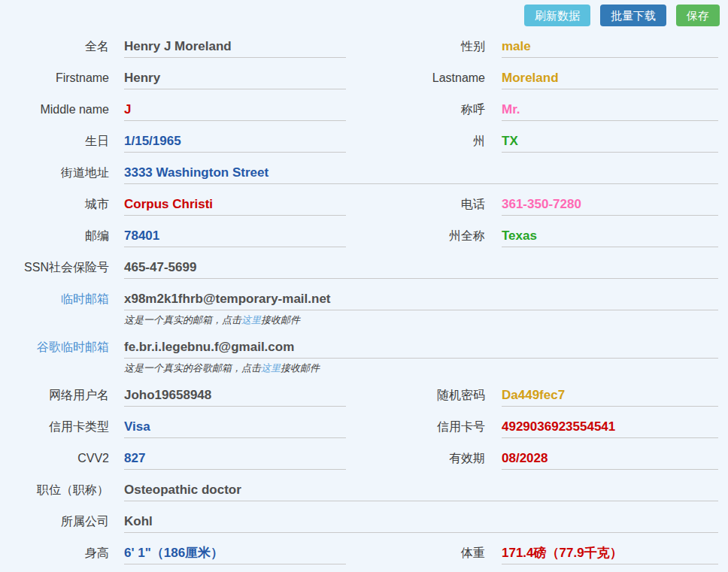  I want to click on field-gender-value: male, so click(516, 47).